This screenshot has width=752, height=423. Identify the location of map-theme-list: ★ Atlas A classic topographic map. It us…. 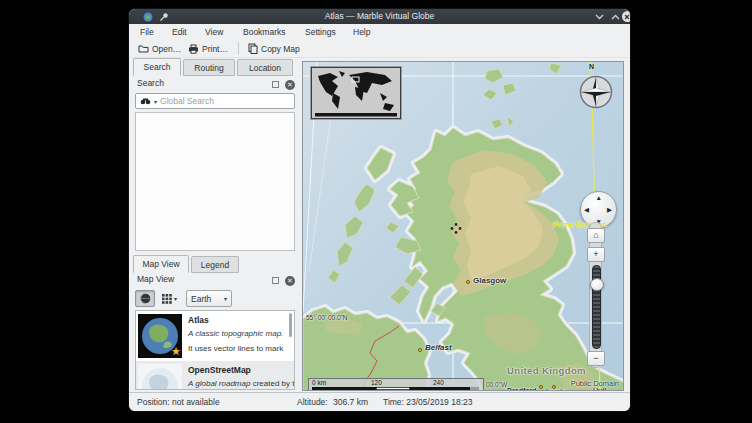
(215, 350).